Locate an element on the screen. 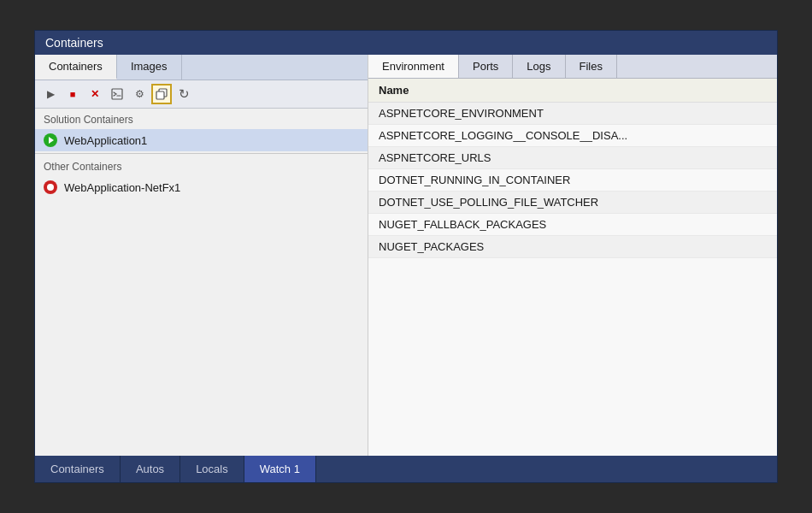 Image resolution: width=812 pixels, height=513 pixels. bottom-tab-locals: Locals is located at coordinates (212, 469).